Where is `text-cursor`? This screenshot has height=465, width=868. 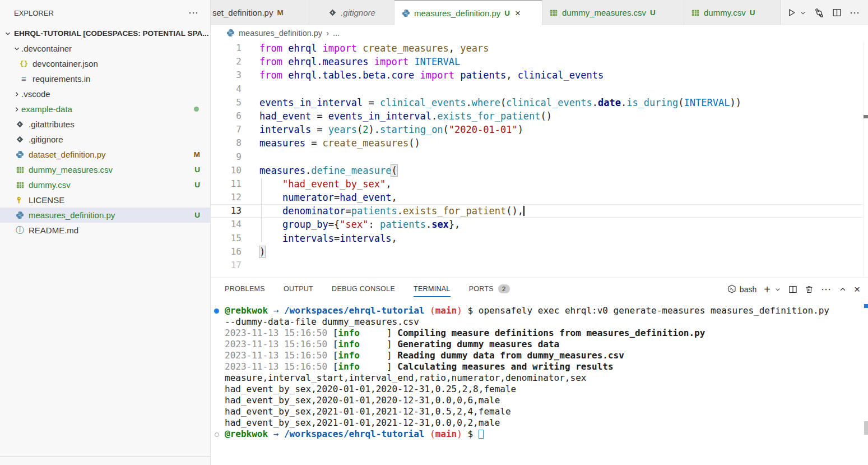 text-cursor is located at coordinates (524, 211).